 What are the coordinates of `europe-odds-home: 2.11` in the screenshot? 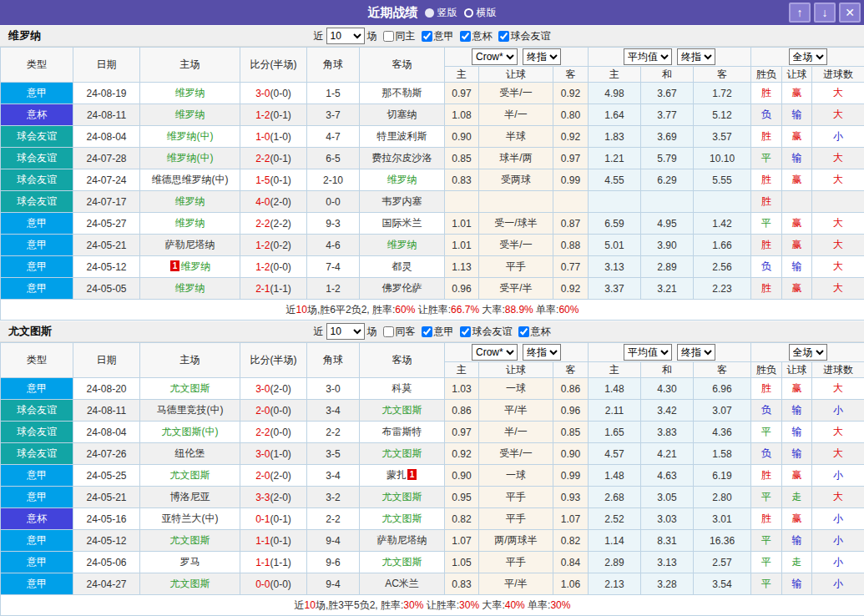 It's located at (614, 411).